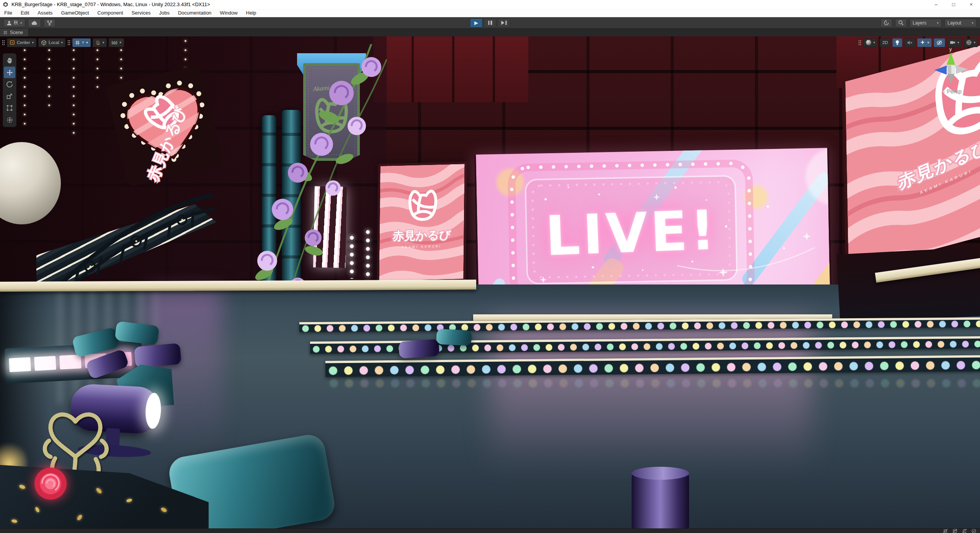 The image size is (980, 533). I want to click on grid-axis-label: Y, so click(83, 43).